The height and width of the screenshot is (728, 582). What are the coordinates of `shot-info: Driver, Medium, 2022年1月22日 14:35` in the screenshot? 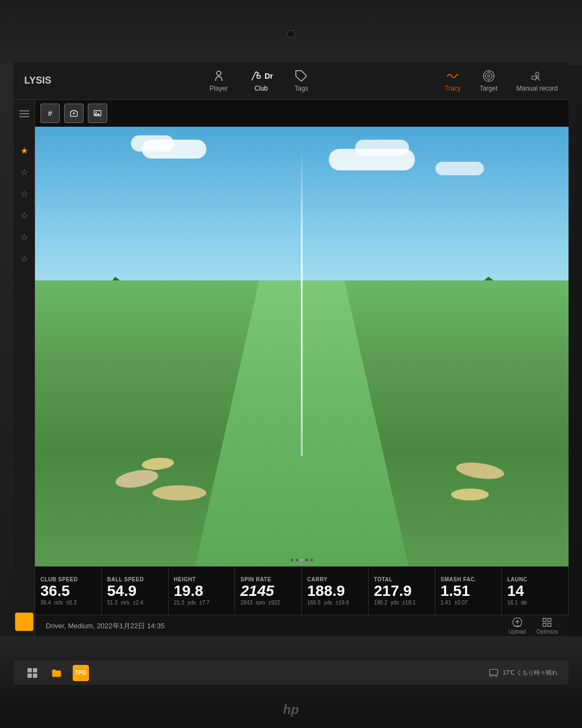 It's located at (277, 626).